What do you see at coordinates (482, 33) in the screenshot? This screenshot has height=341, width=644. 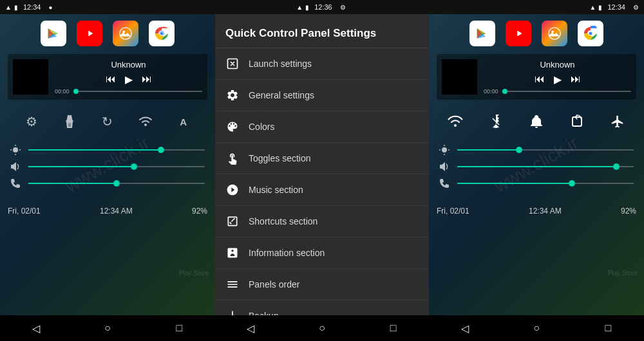 I see `playstore-icon-right` at bounding box center [482, 33].